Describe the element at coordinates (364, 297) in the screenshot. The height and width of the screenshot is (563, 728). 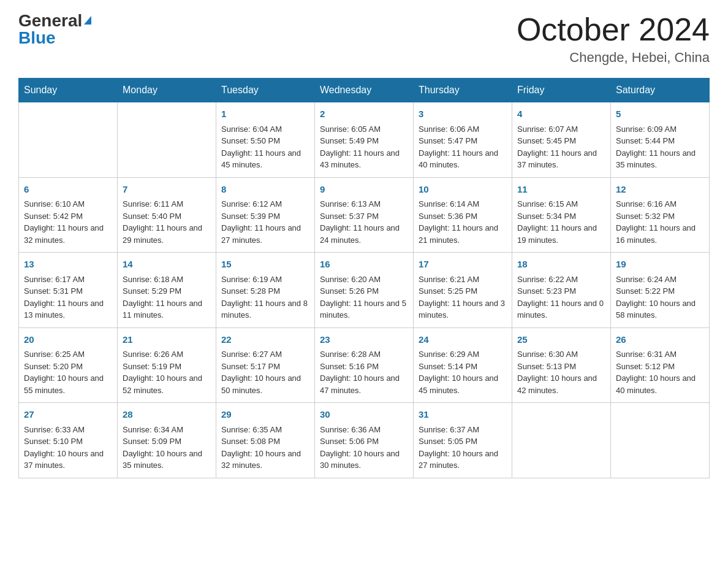
I see `day-info: Sunrise: 6:20 AMSunset: 5:26 PMDaylight:…` at that location.